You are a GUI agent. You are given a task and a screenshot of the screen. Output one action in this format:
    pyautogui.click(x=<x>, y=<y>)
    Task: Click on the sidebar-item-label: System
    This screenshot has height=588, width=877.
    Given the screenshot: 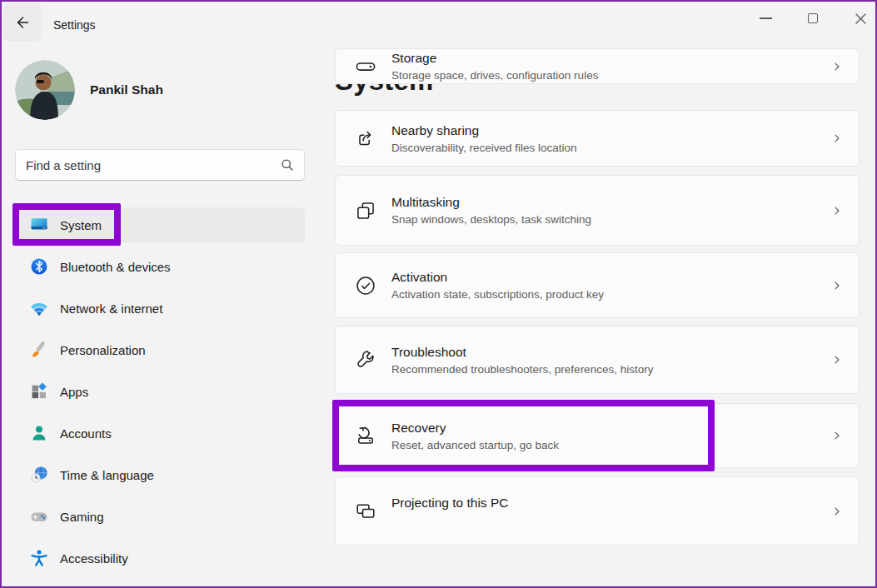 What is the action you would take?
    pyautogui.click(x=81, y=225)
    